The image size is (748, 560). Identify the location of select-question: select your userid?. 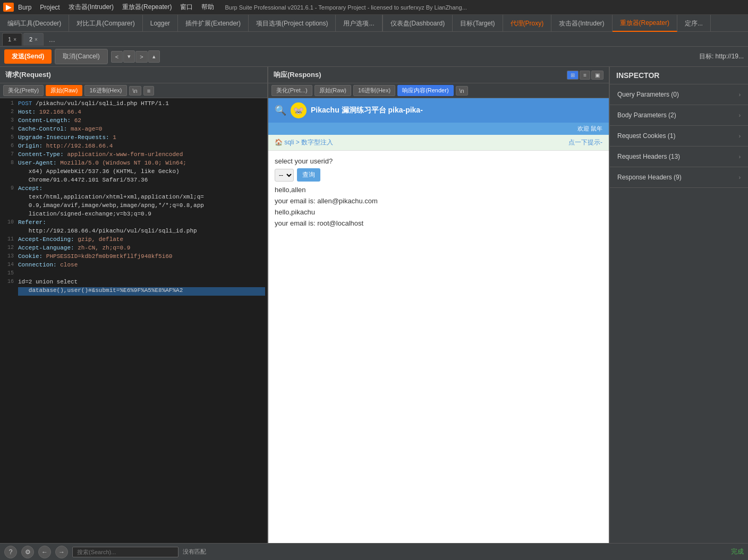
(439, 161).